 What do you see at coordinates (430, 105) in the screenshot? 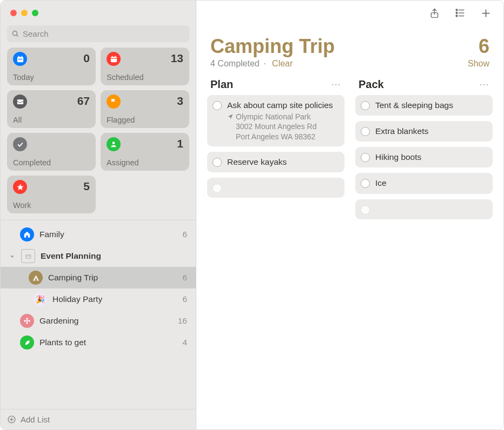
I see `reminder-title: Tent & sleeping bags` at bounding box center [430, 105].